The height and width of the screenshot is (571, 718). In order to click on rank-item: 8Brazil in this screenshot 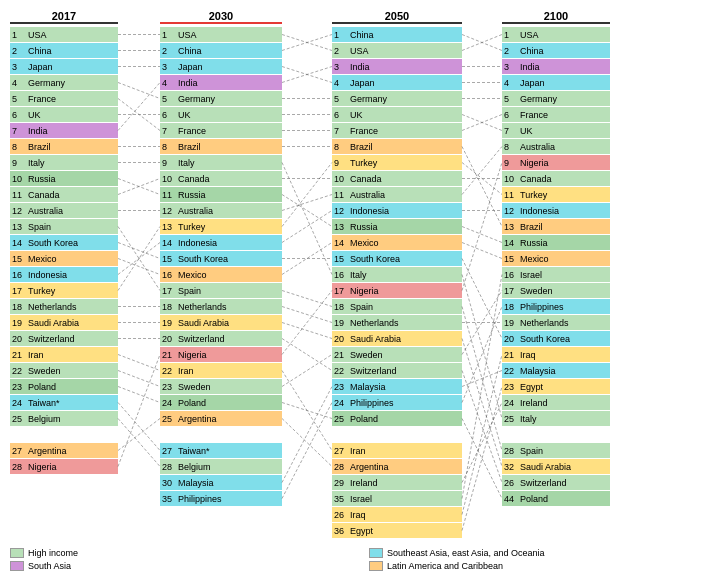, I will do `click(64, 146)`.